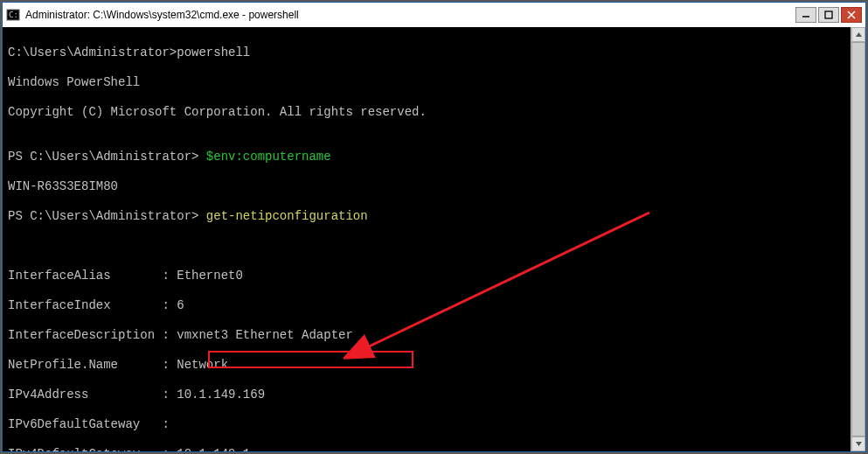  I want to click on output-line: IPv4DefaultGateway : 10.1.149.1, so click(434, 450).